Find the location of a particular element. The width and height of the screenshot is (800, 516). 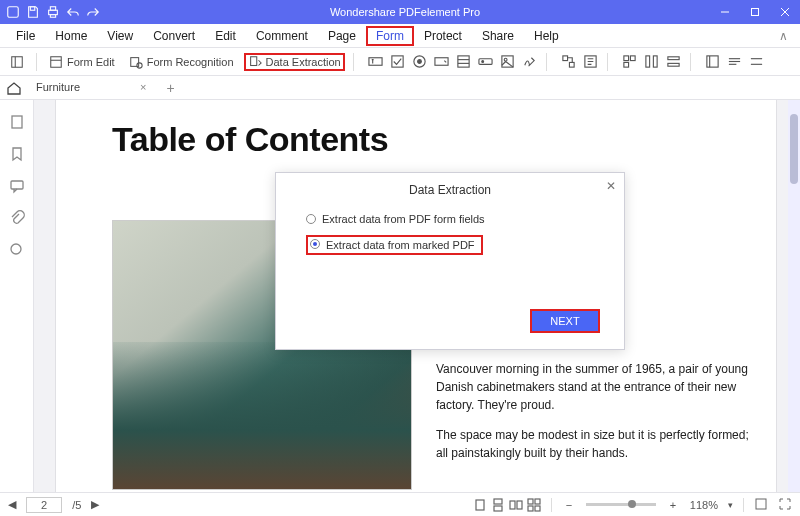

tab-close-icon: × is located at coordinates (143, 87).